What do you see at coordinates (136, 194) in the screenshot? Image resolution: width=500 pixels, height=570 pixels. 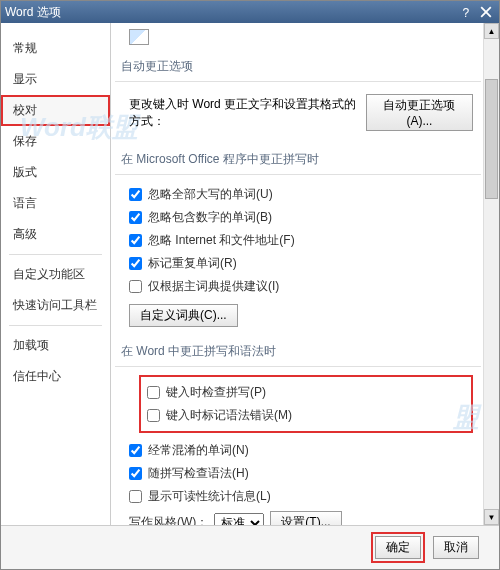 I see `checkbox-ignore-uppercase` at bounding box center [136, 194].